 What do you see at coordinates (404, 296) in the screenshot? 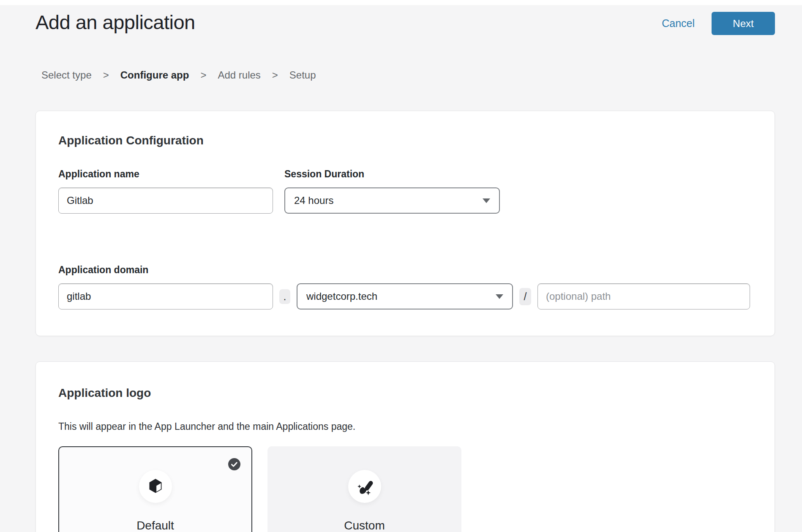
I see `application-domain-row: . widgetcorp.tech /` at bounding box center [404, 296].